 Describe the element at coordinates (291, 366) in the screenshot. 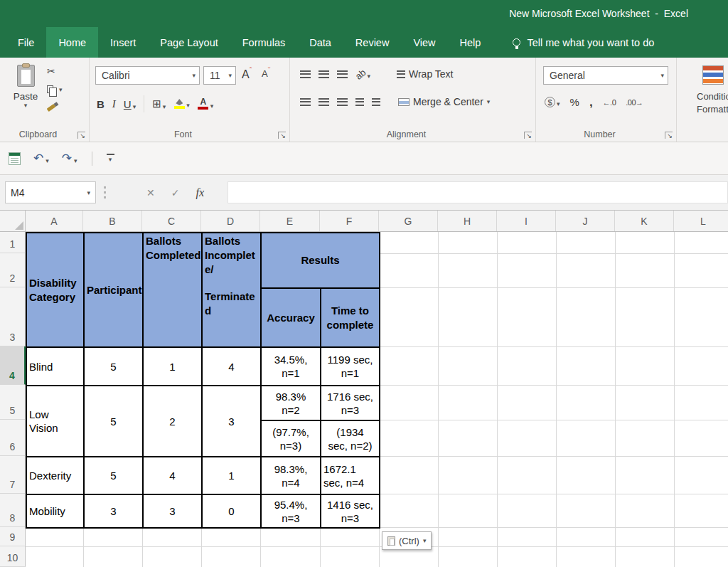

I see `cell-E4-accuracy: 34.5%, n=1` at that location.